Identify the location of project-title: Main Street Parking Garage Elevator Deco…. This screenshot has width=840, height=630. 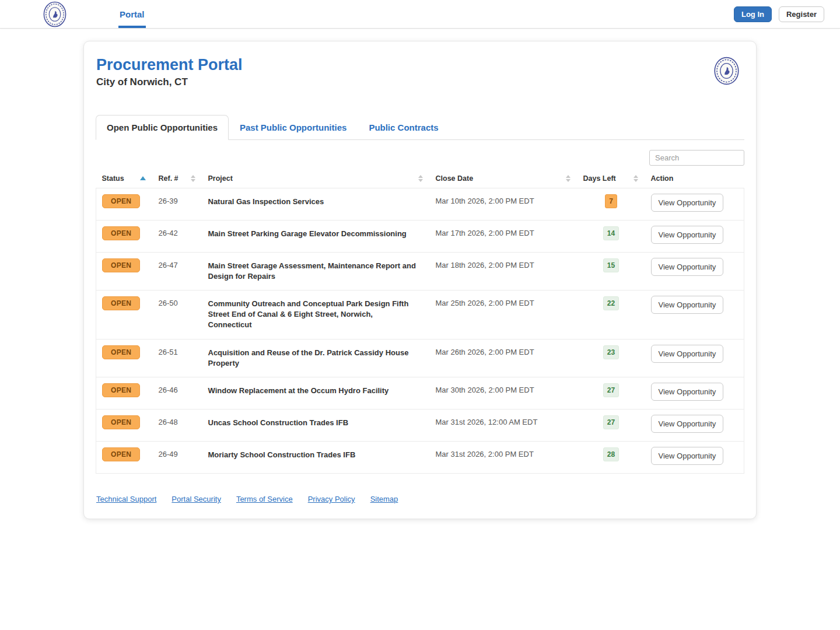
(316, 236).